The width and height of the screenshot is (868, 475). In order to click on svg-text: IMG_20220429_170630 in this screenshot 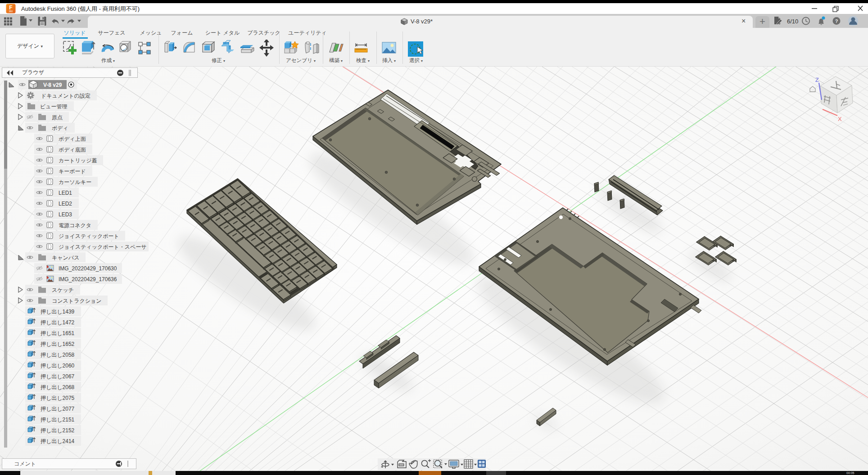, I will do `click(88, 269)`.